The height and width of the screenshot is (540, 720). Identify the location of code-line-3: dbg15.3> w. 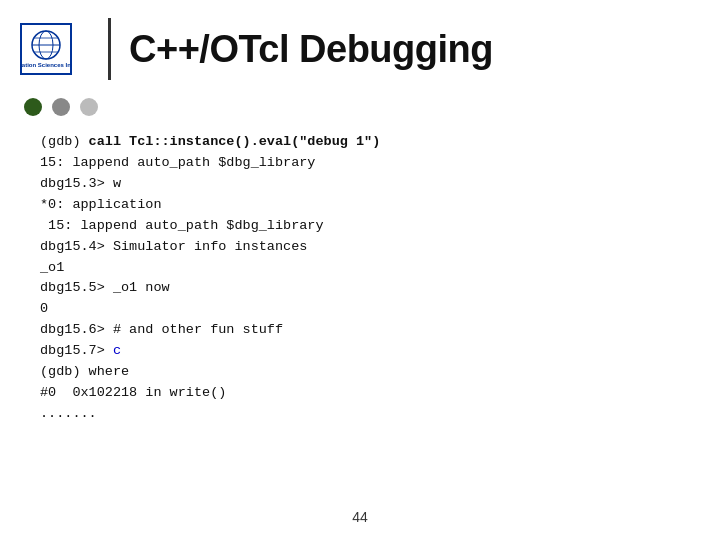
(80, 184).